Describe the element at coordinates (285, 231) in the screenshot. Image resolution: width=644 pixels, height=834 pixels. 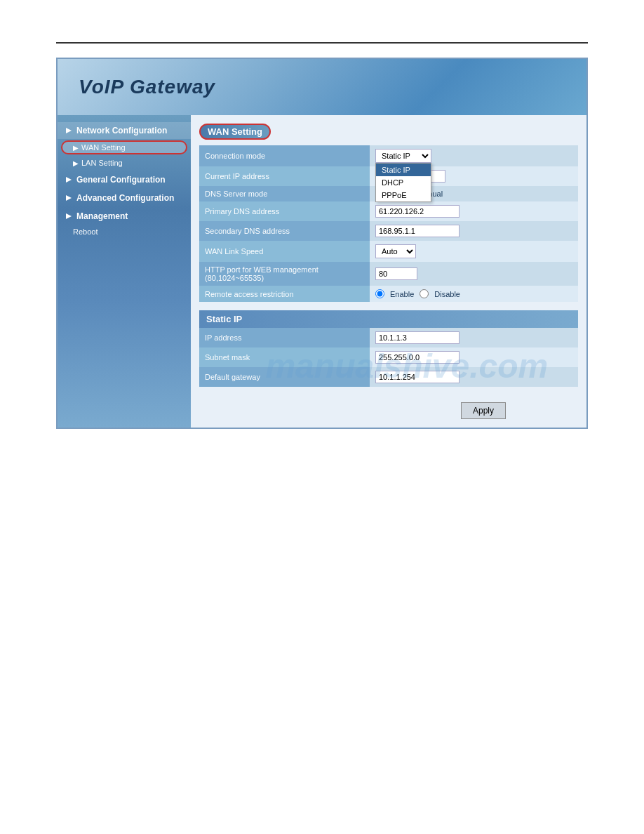
I see `label-secondary-dns: Secondary DNS address` at that location.